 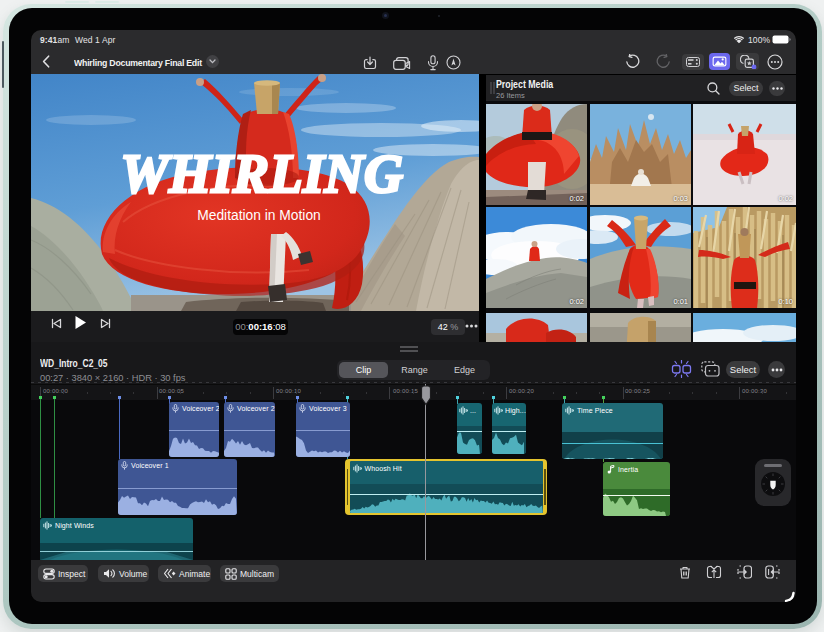 What do you see at coordinates (258, 216) in the screenshot?
I see `svg-text: Meditation in Motion` at bounding box center [258, 216].